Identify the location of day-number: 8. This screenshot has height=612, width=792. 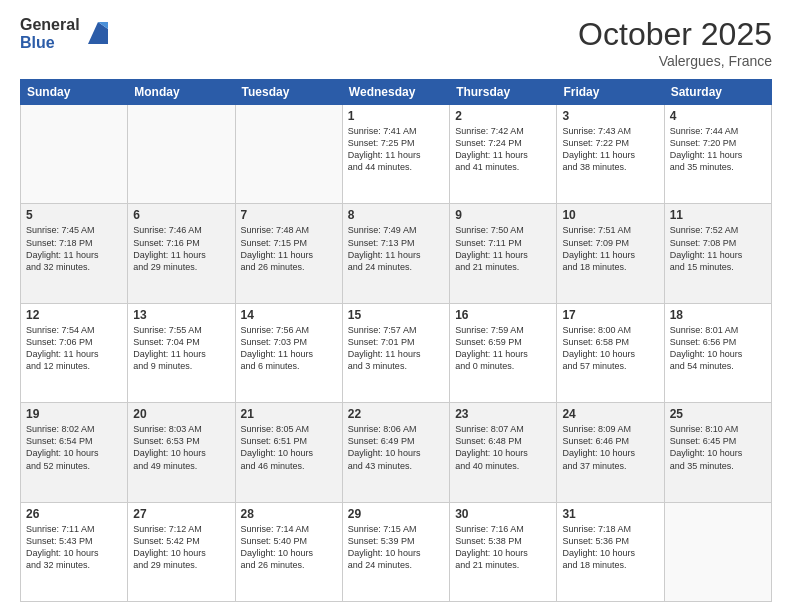
(396, 215).